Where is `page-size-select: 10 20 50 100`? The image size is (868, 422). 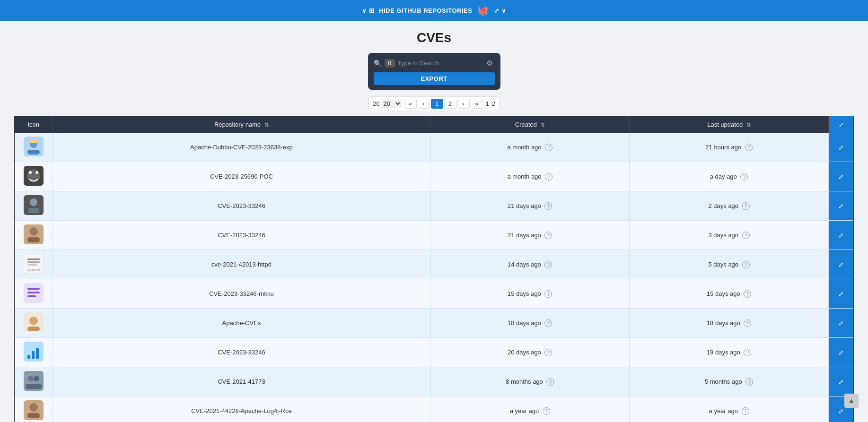 page-size-select: 10 20 50 100 is located at coordinates (392, 104).